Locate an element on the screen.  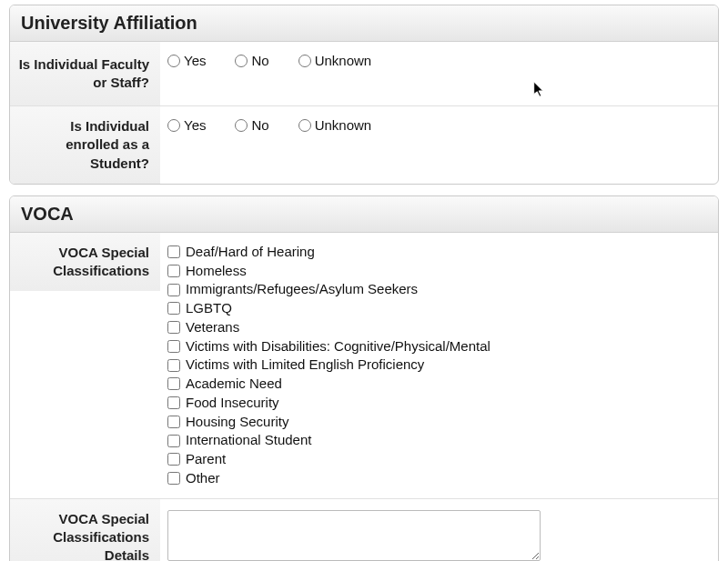
faculty-staff-radio-group: Yes No Unknown is located at coordinates (269, 60).